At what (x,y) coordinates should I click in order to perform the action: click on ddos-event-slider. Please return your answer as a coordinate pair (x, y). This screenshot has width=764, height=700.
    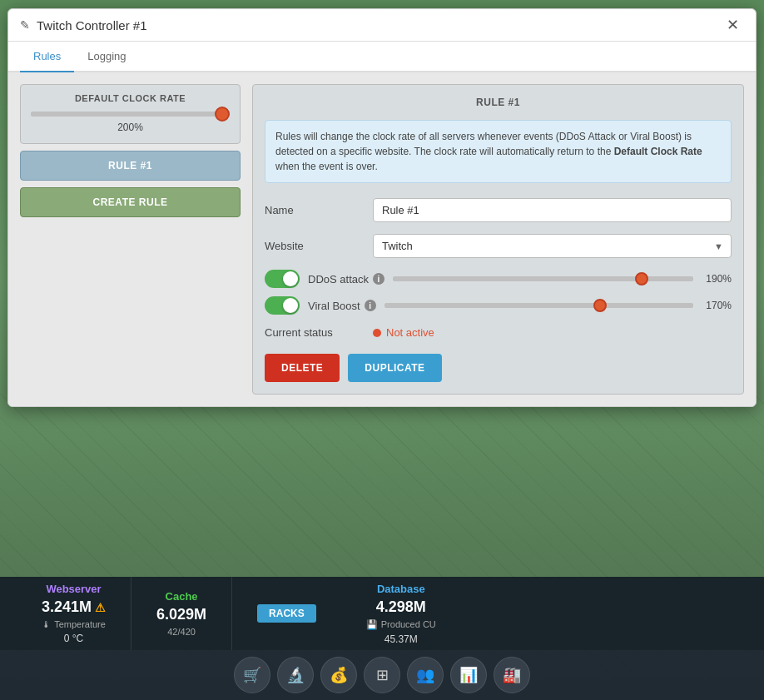
    Looking at the image, I should click on (543, 279).